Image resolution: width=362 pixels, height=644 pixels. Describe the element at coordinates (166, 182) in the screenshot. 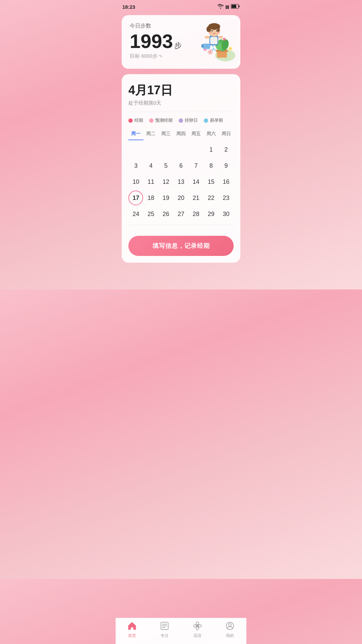

I see `day-12: 12` at that location.